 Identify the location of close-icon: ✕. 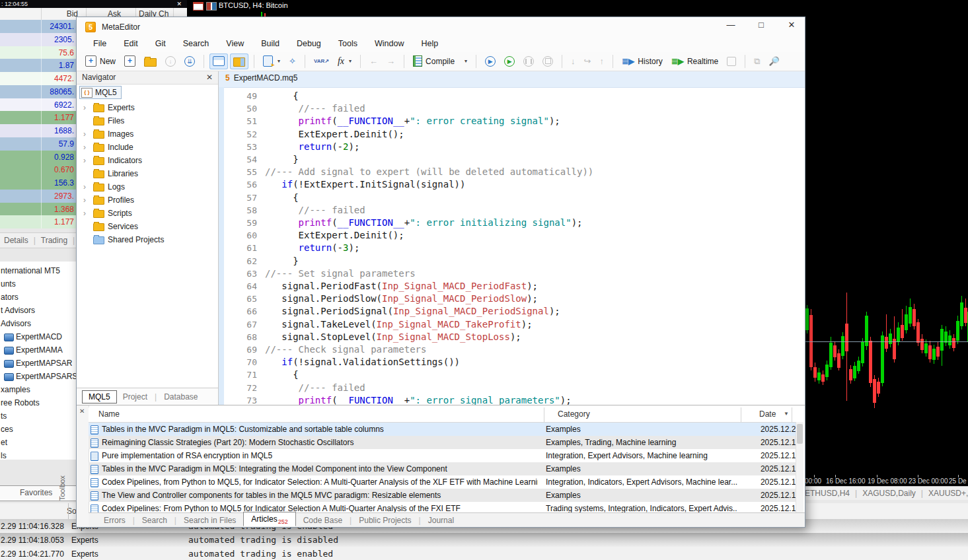
(179, 4).